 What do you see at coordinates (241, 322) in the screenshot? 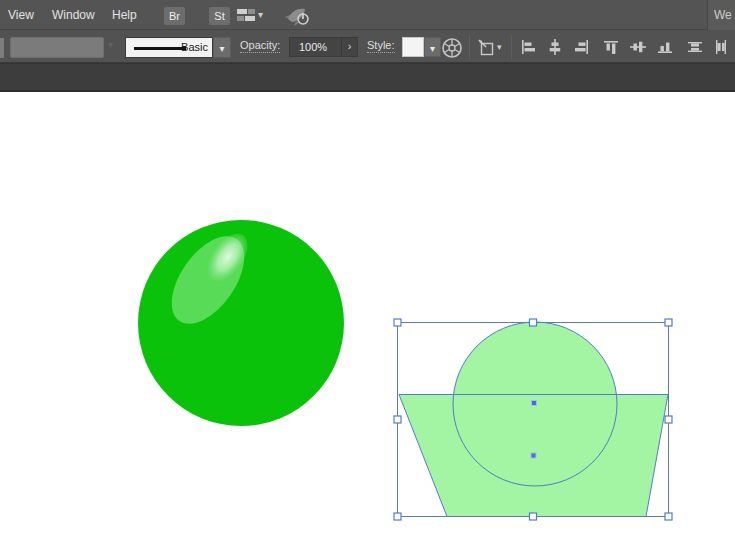
I see `green-ball-object` at bounding box center [241, 322].